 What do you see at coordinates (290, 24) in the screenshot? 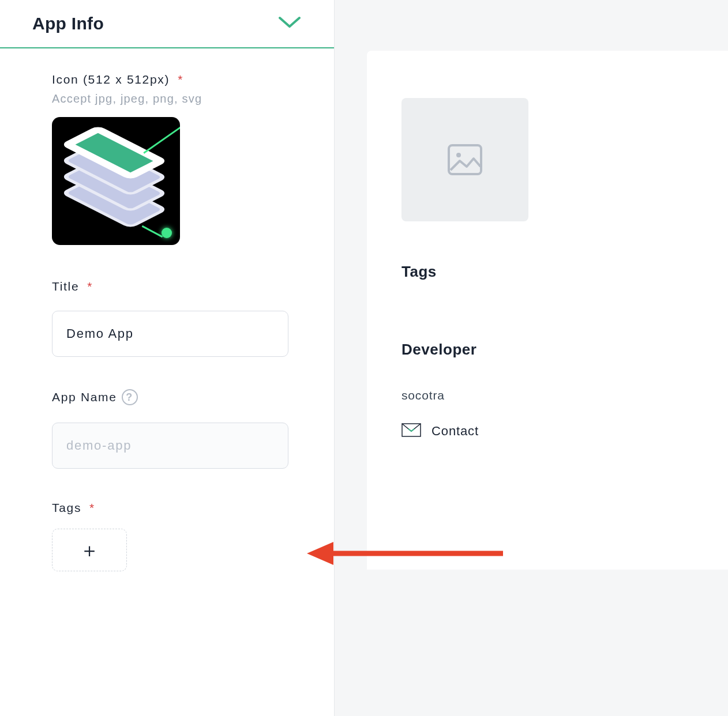
I see `chevron-down-icon` at bounding box center [290, 24].